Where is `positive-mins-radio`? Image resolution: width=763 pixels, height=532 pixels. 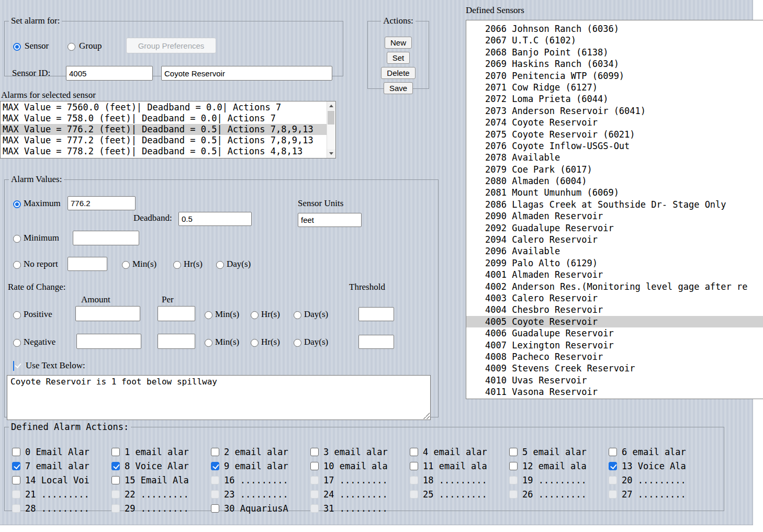
positive-mins-radio is located at coordinates (208, 315).